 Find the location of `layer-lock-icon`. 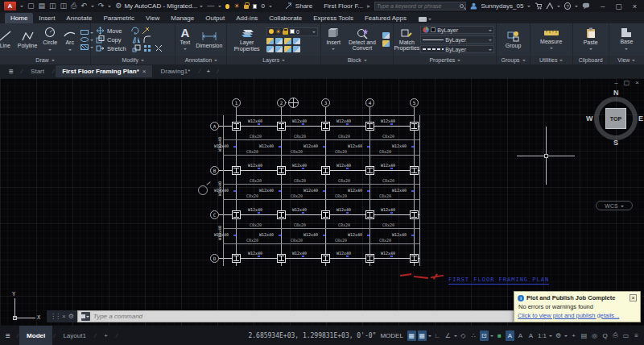

layer-lock-icon is located at coordinates (246, 6).